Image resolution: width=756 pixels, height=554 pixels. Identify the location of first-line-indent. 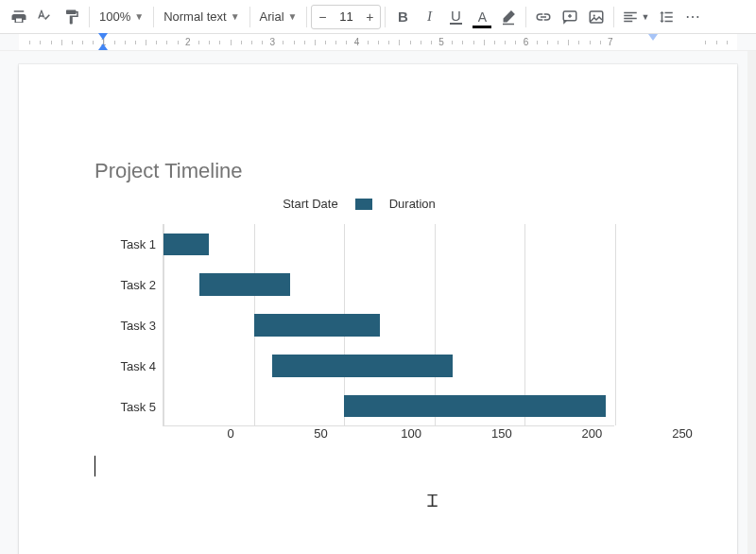
(103, 36).